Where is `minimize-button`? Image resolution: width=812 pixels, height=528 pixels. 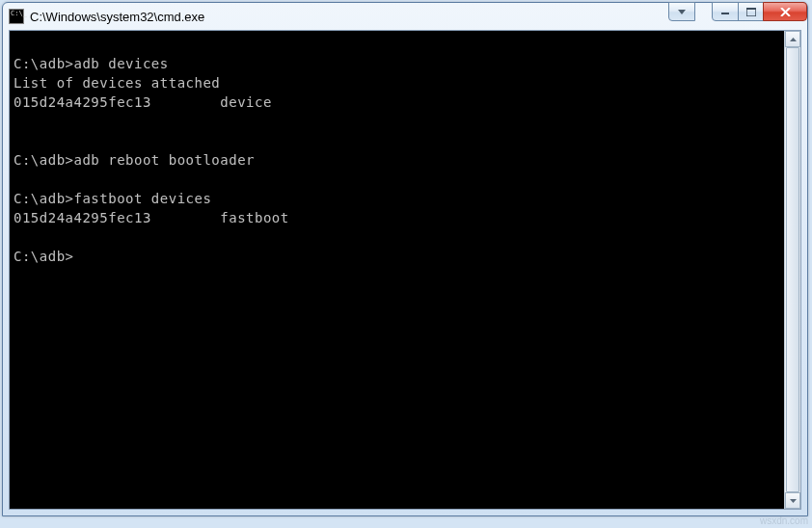 minimize-button is located at coordinates (725, 12).